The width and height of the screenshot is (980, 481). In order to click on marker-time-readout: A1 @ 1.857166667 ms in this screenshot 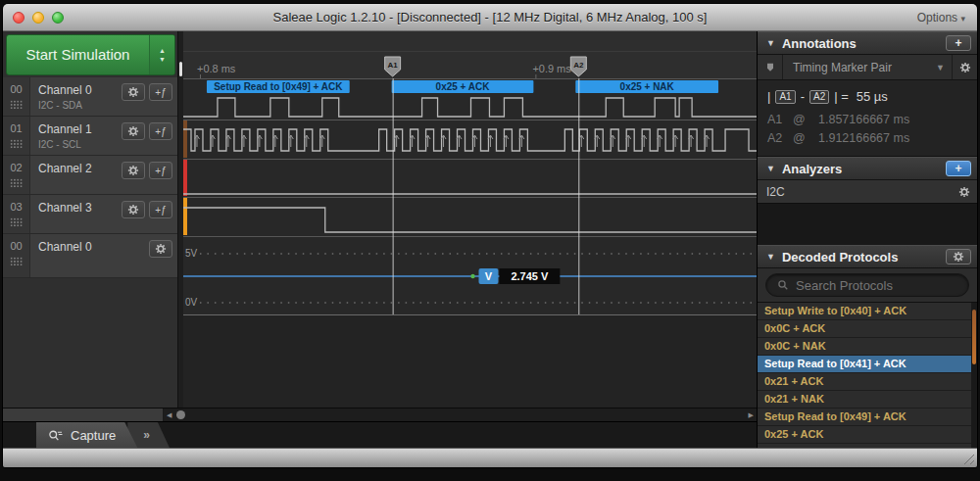, I will do `click(867, 120)`.